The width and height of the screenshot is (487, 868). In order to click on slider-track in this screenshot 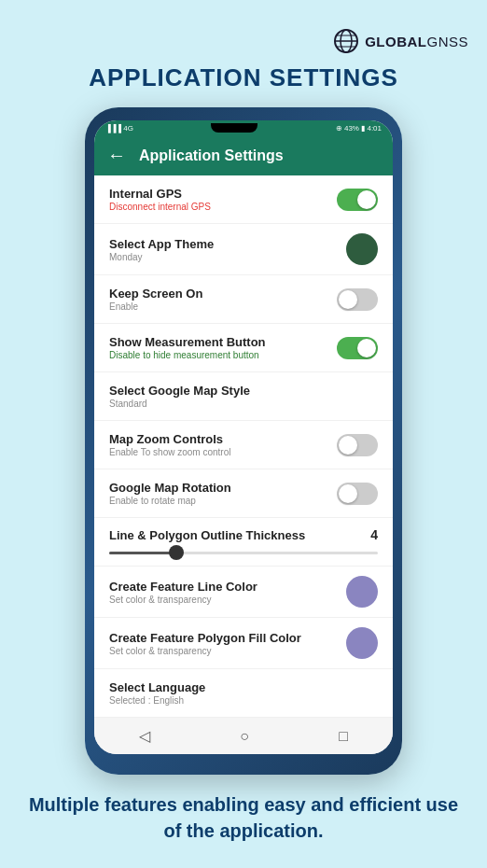, I will do `click(244, 553)`.